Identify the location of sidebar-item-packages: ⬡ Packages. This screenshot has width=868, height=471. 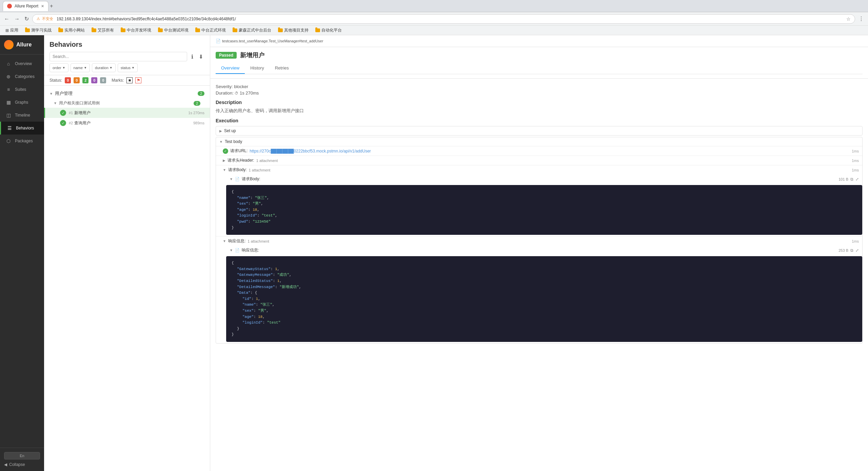
(22, 141).